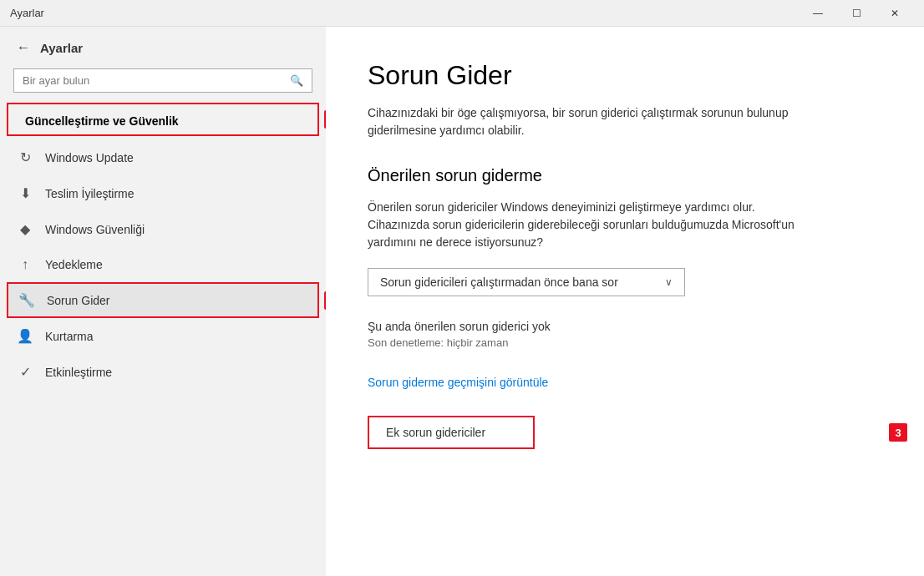  Describe the element at coordinates (25, 194) in the screenshot. I see `teslim-icon: ⬇` at that location.